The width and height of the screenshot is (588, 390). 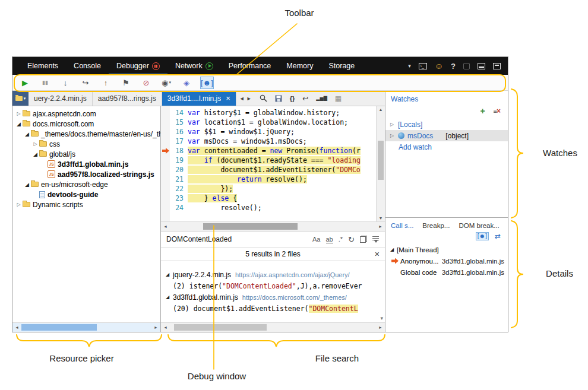 What do you see at coordinates (330, 240) in the screenshot?
I see `whole-word-icon: ab` at bounding box center [330, 240].